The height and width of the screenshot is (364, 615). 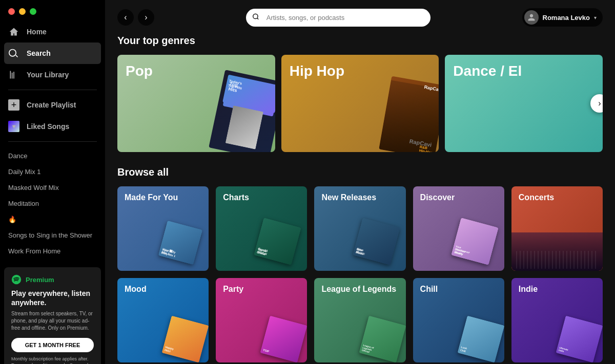 I want to click on premium-label: Premium, so click(x=40, y=280).